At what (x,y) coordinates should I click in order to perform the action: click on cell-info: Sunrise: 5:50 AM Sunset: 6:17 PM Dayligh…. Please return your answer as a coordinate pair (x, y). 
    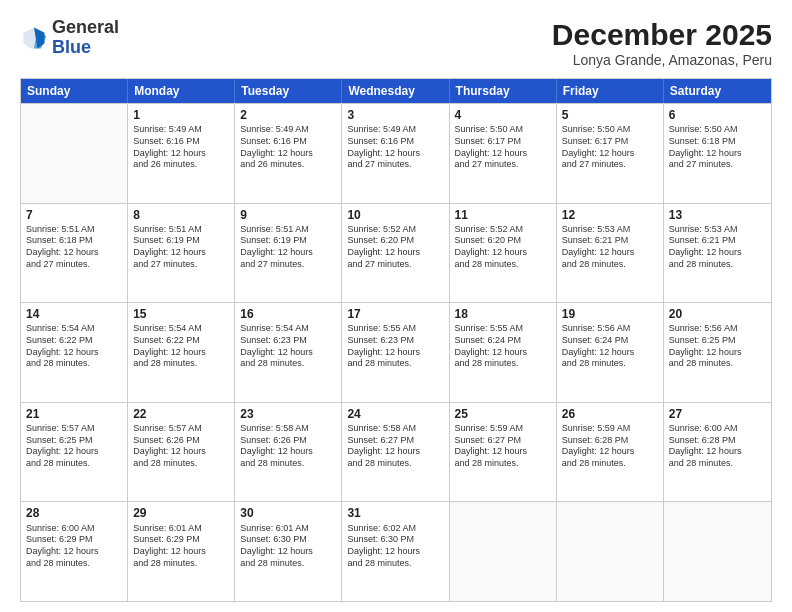
    Looking at the image, I should click on (503, 148).